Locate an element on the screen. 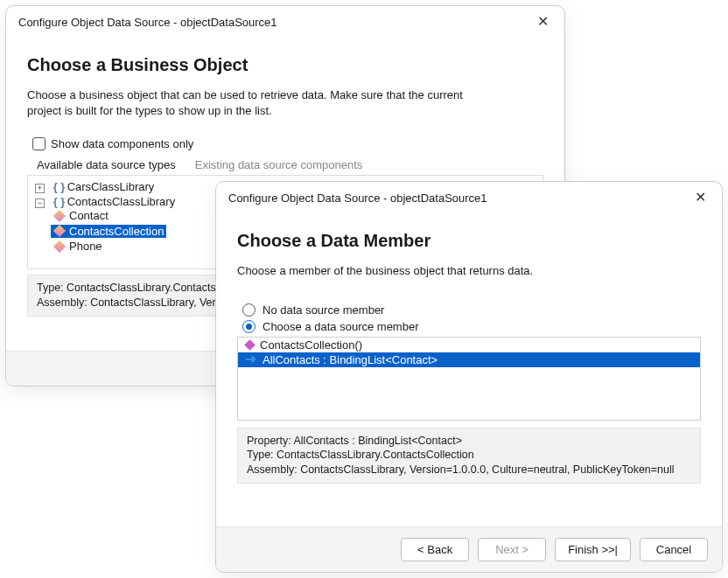 This screenshot has height=578, width=728. dialog-footer: < Back Next > Finish >>| Cancel is located at coordinates (469, 549).